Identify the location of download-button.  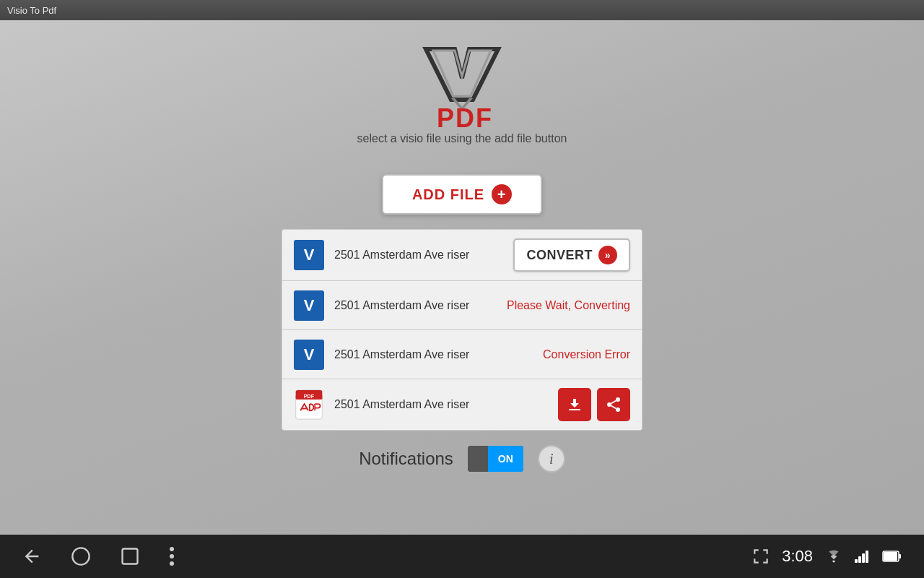
(575, 405).